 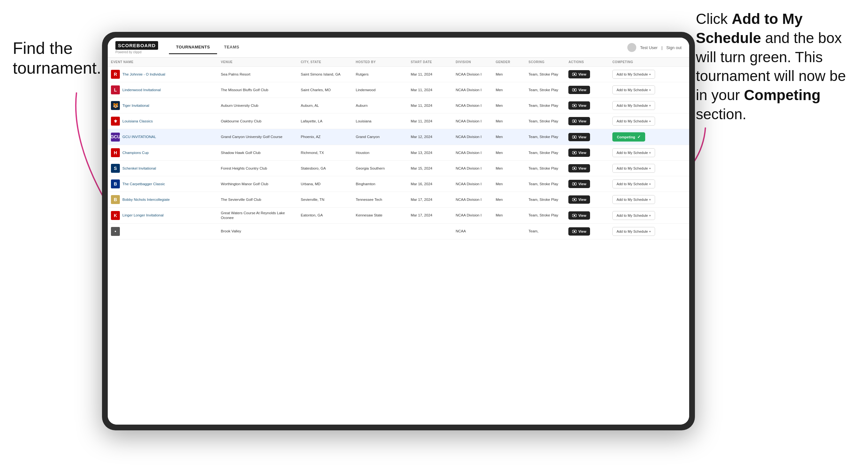 I want to click on event-name: Schenkel Invitational, so click(x=139, y=168).